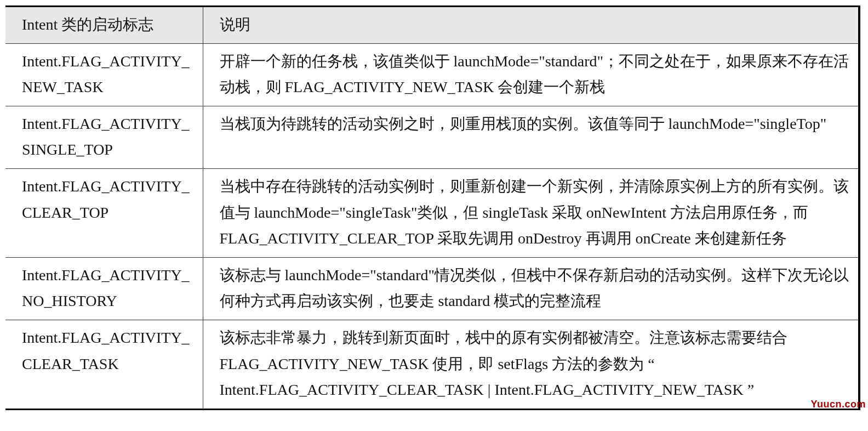 This screenshot has height=431, width=868. Describe the element at coordinates (104, 75) in the screenshot. I see `flag-cell: Intent.FLAG_ACTIVITY_NEW_TASK` at that location.